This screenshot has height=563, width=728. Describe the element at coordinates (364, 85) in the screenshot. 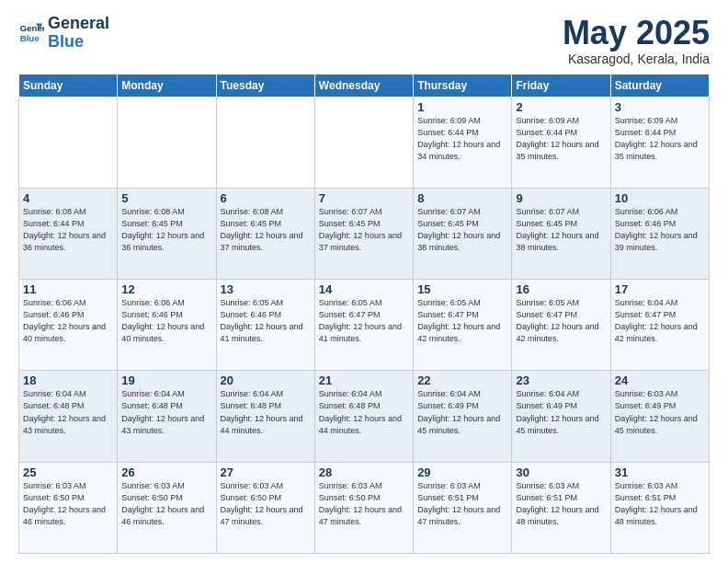

I see `weekday-header-wednesday: Wednesday` at that location.